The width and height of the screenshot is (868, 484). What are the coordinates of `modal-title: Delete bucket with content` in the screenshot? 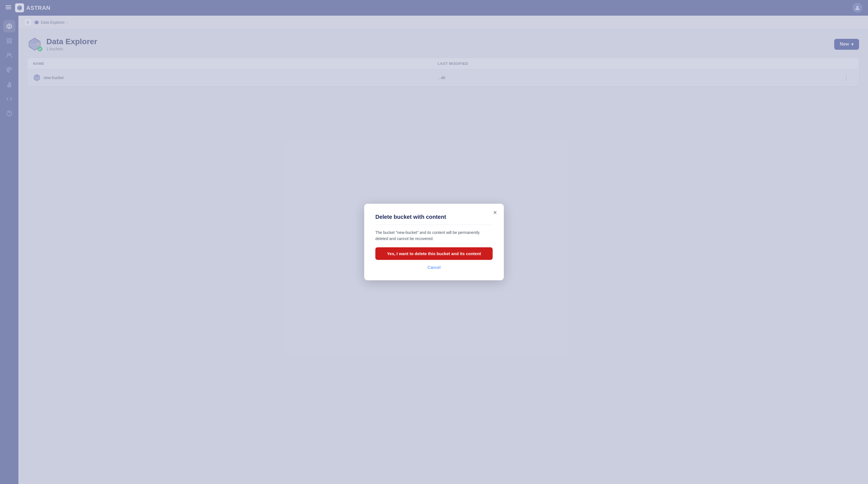 It's located at (434, 217).